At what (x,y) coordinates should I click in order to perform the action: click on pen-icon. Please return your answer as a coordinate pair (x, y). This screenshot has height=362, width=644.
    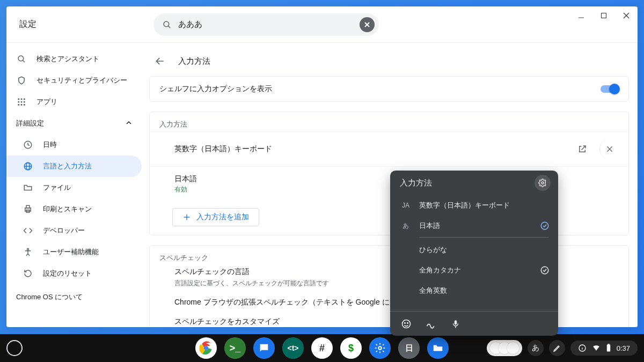
    Looking at the image, I should click on (557, 348).